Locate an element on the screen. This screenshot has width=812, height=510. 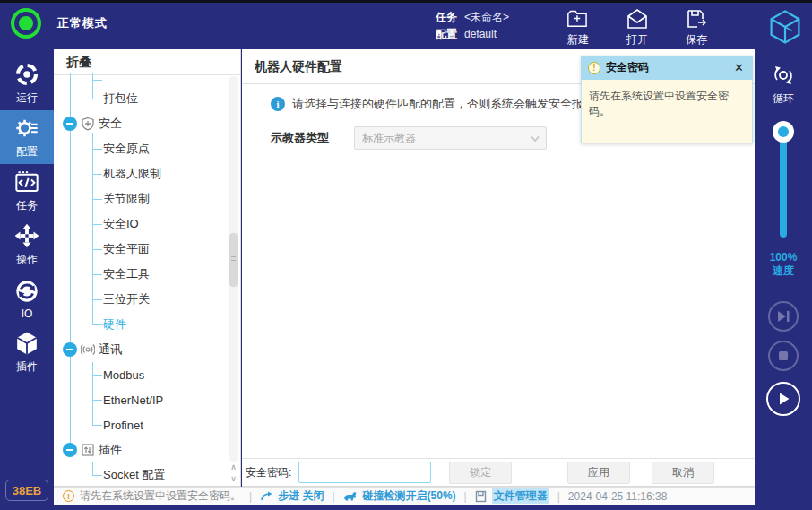
tree-scroll-arrows: ∧ ∨ is located at coordinates (233, 472).